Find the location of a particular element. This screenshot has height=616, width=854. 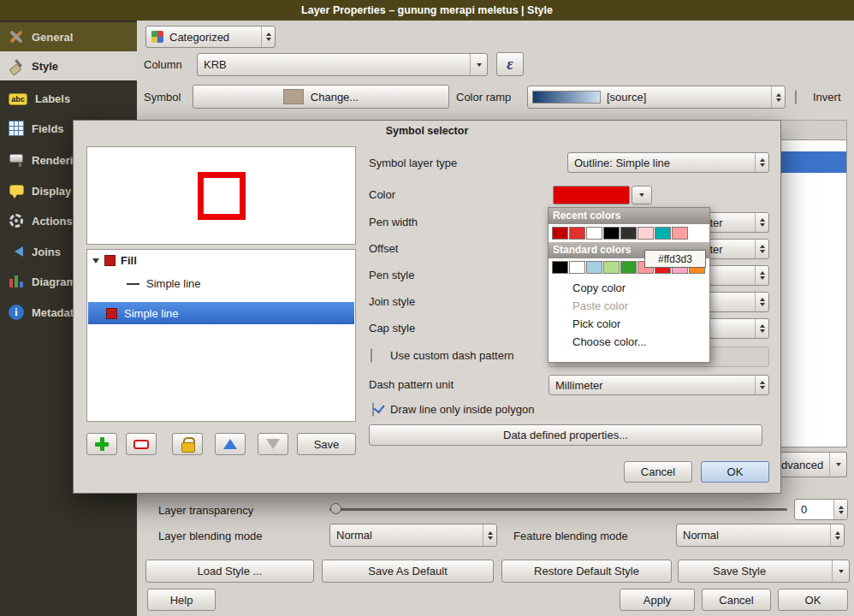

arrow-up-icon is located at coordinates (230, 444).